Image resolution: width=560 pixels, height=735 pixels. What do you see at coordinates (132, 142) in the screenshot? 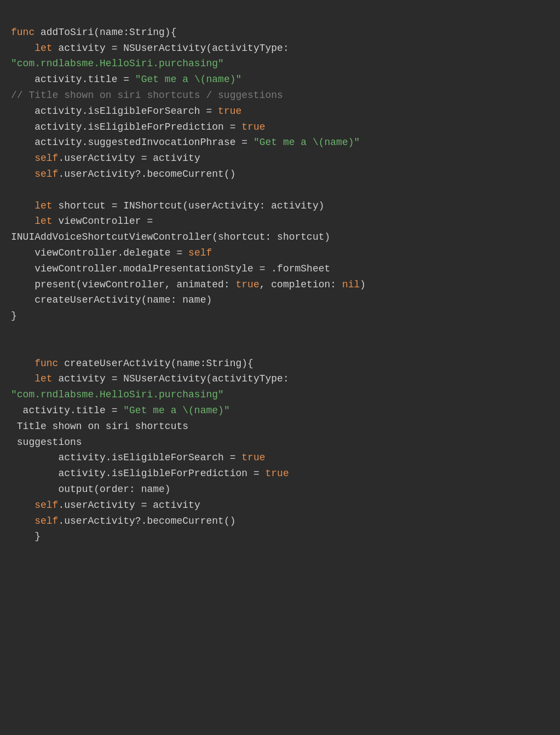
I see `code-token-plain: activity.suggestedInvocationPhrase =` at bounding box center [132, 142].